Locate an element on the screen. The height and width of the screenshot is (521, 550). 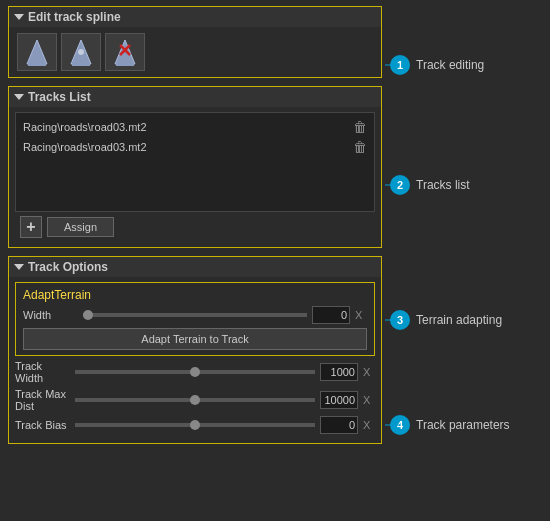
tracks-inner-list: Racing\roads\road03.mt2 🗑 Racing\roads\r… is located at coordinates (195, 162).